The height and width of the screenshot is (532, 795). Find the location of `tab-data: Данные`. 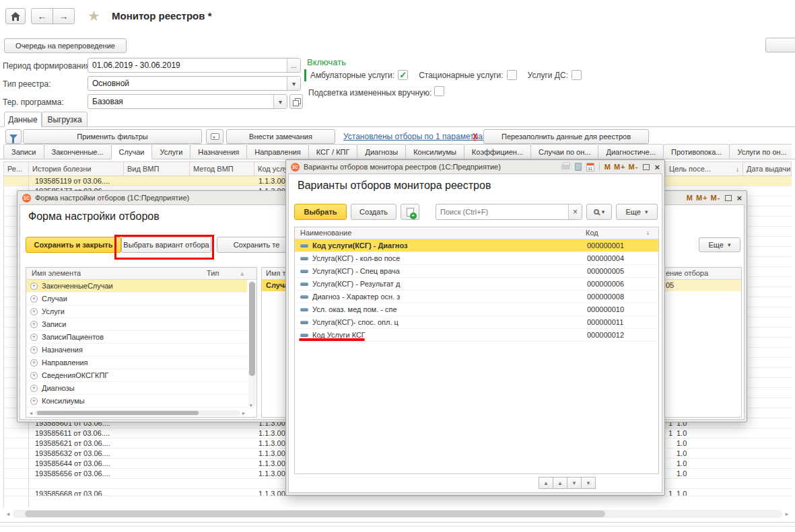

tab-data: Данные is located at coordinates (23, 120).